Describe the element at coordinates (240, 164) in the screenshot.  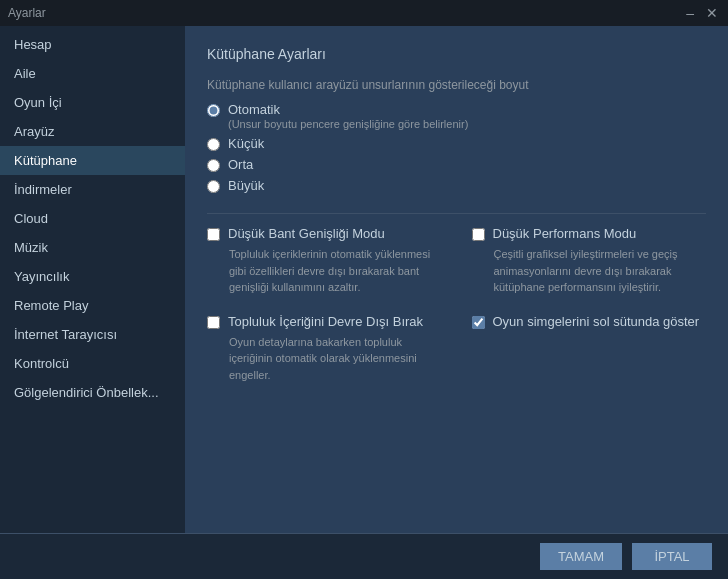
I see `radio-label-orta: Orta` at that location.